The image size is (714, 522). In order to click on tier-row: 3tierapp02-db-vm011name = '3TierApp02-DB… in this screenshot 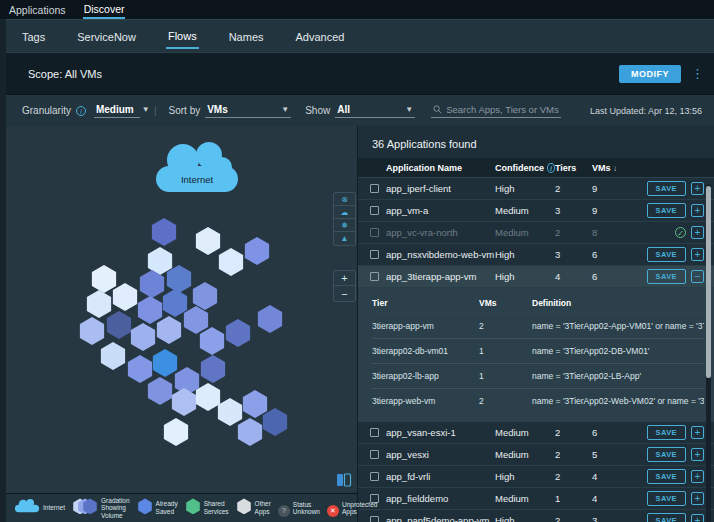, I will do `click(538, 352)`.